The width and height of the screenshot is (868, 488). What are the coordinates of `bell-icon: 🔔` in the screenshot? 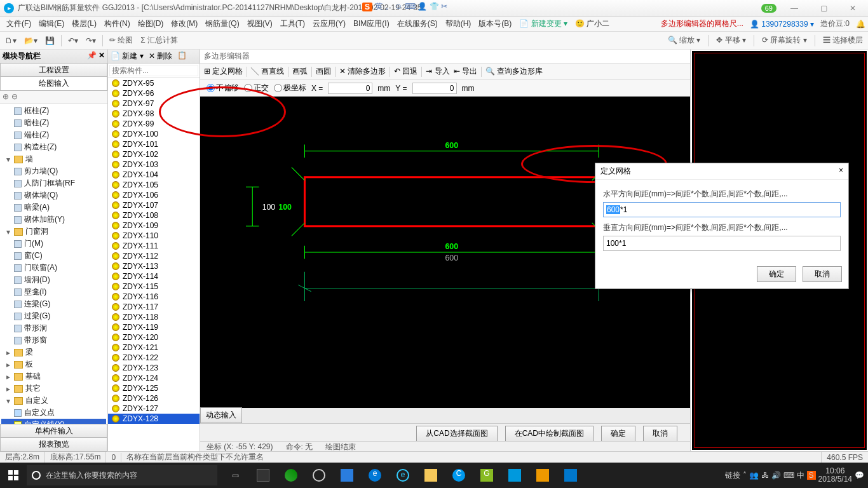 It's located at (860, 24).